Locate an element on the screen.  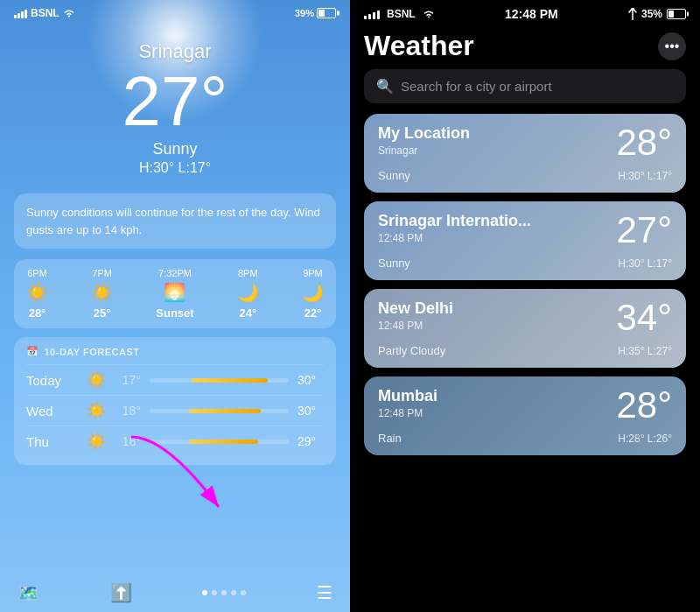
forecast-row-today: Today ☀️ 17° 30° is located at coordinates (175, 380).